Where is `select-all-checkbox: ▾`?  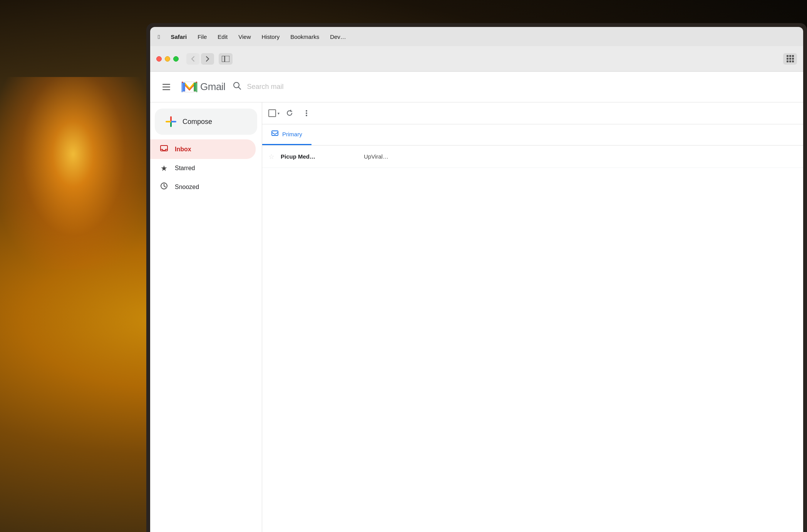
select-all-checkbox: ▾ is located at coordinates (274, 113).